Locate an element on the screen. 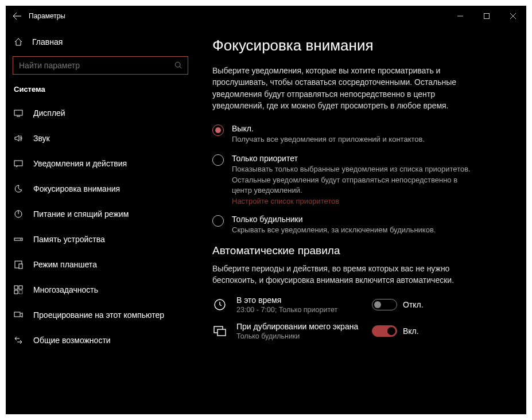 The width and height of the screenshot is (532, 420). search-input is located at coordinates (100, 65).